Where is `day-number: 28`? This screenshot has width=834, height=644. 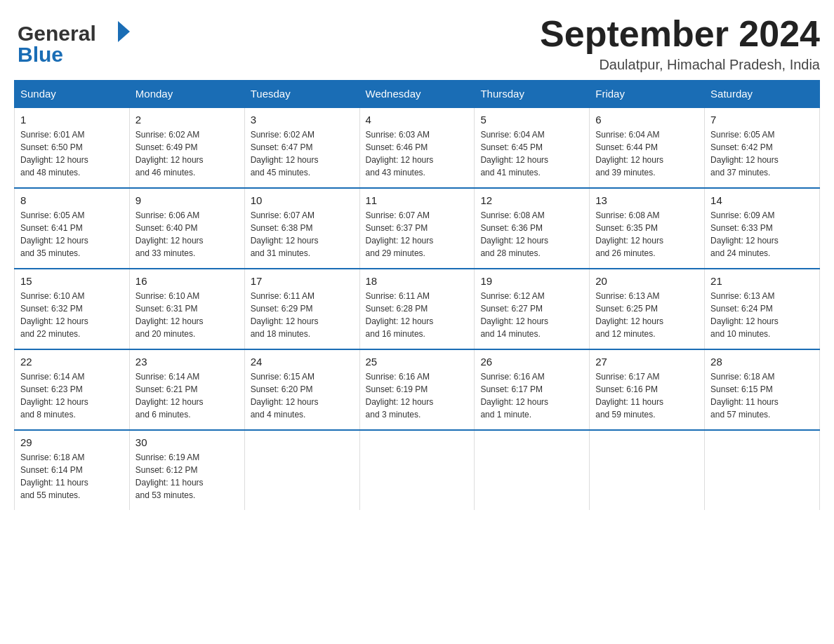
day-number: 28 is located at coordinates (762, 362).